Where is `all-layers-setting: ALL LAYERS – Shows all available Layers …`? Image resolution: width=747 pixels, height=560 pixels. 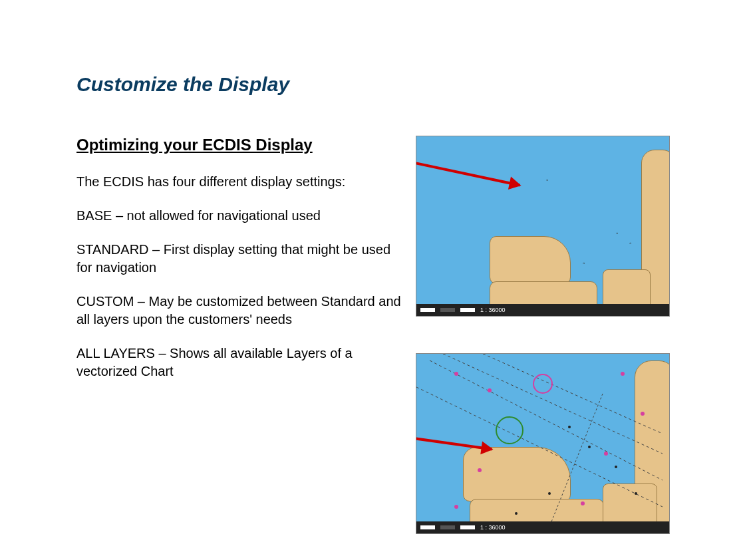 all-layers-setting: ALL LAYERS – Shows all available Layers … is located at coordinates (239, 362).